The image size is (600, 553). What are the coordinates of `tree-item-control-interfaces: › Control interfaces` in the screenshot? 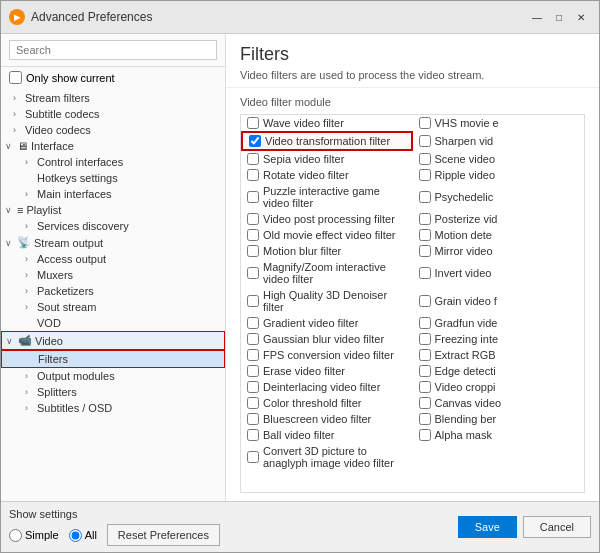 It's located at (113, 162).